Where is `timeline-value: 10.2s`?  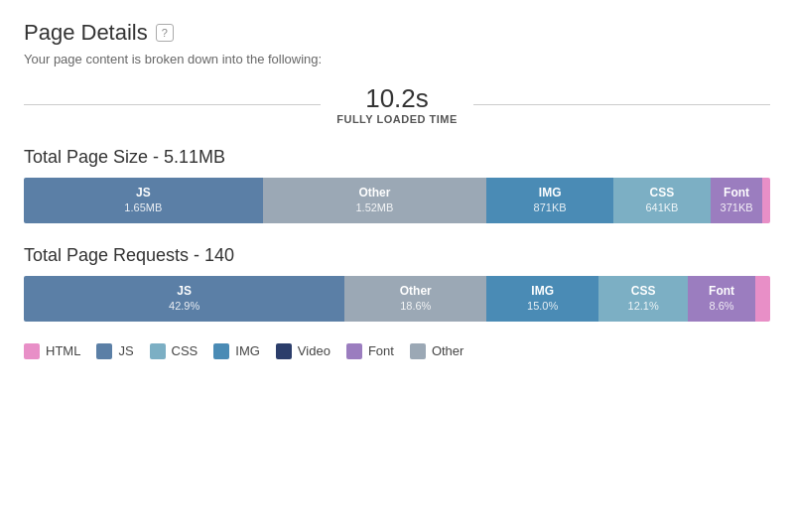 timeline-value: 10.2s is located at coordinates (397, 99).